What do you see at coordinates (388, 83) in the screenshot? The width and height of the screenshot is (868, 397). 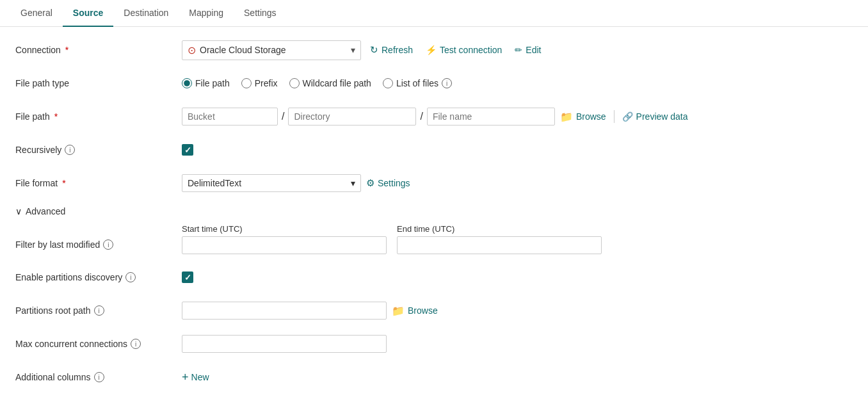 I see `radio-listfiles-input` at bounding box center [388, 83].